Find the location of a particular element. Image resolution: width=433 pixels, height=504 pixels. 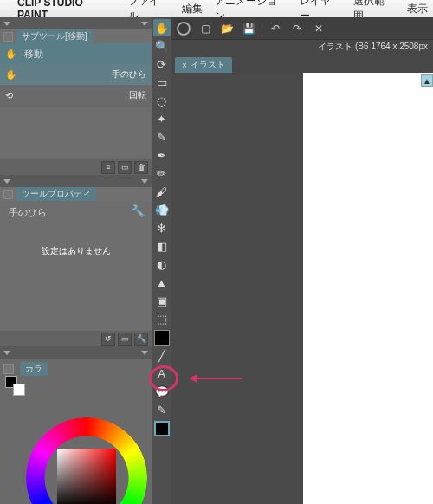

color-wheel is located at coordinates (87, 461).